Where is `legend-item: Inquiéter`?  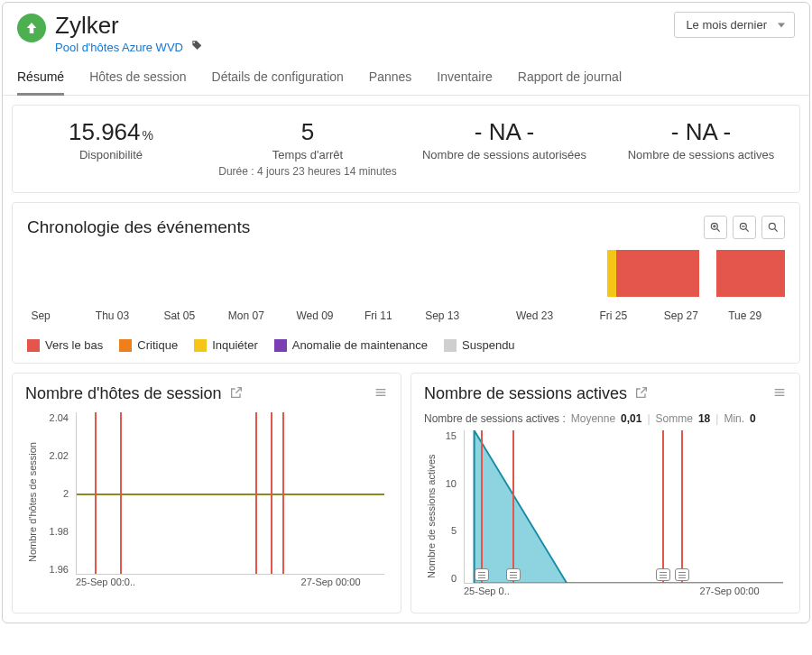 legend-item: Inquiéter is located at coordinates (226, 345).